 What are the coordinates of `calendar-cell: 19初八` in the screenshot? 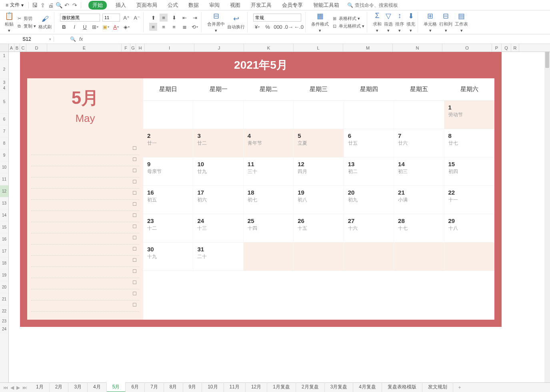 It's located at (318, 200).